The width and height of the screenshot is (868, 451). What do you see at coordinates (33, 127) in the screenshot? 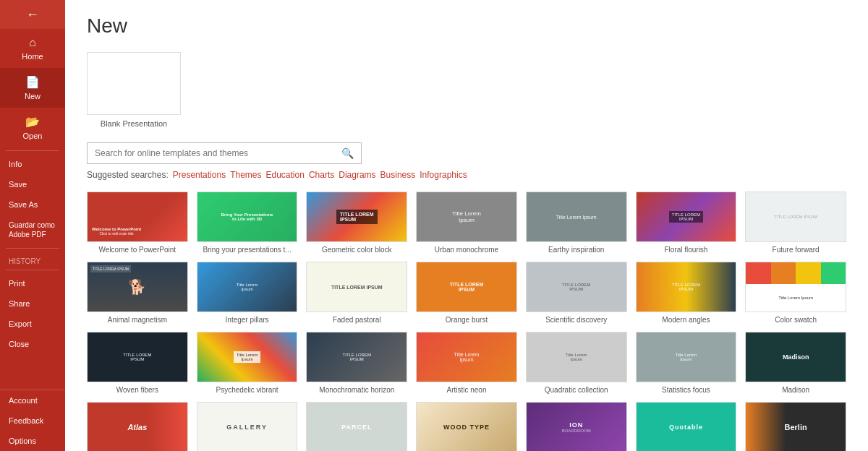
I see `sidebar-item-open: 📂 Open` at bounding box center [33, 127].